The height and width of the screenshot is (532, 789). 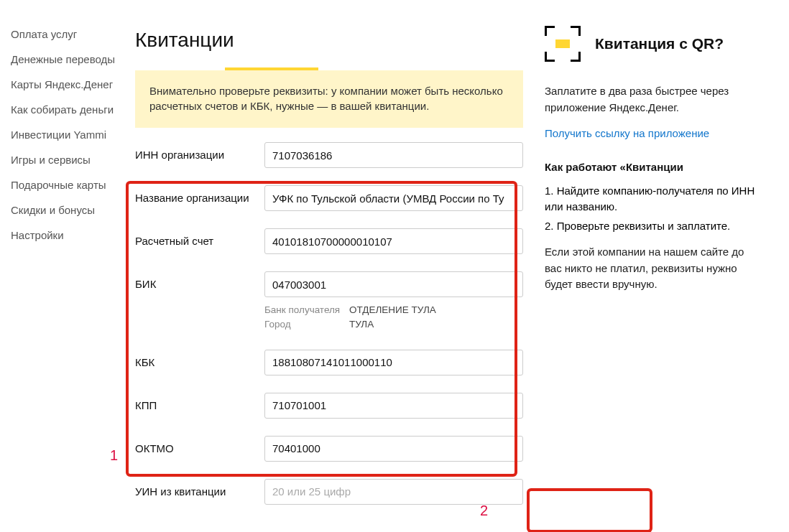 I want to click on bank-value: ОТДЕЛЕНИЕ ТУЛА, so click(x=392, y=310).